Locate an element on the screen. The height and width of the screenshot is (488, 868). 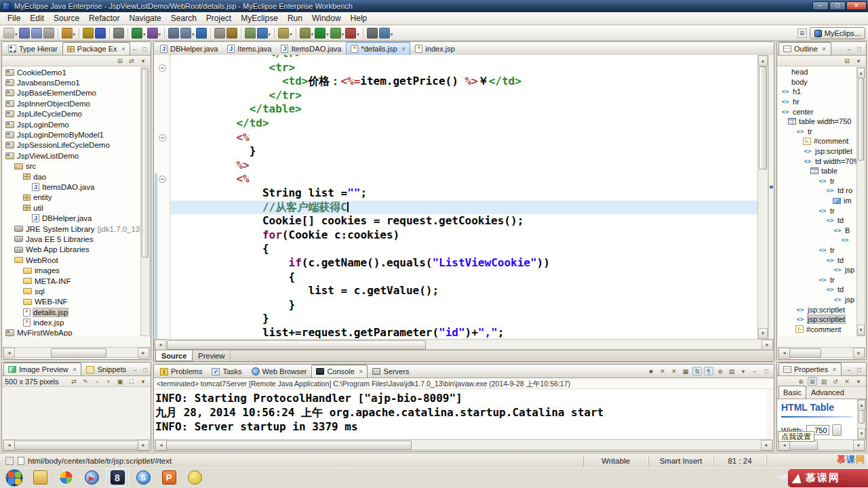
new-wizard-icon is located at coordinates (9, 33).